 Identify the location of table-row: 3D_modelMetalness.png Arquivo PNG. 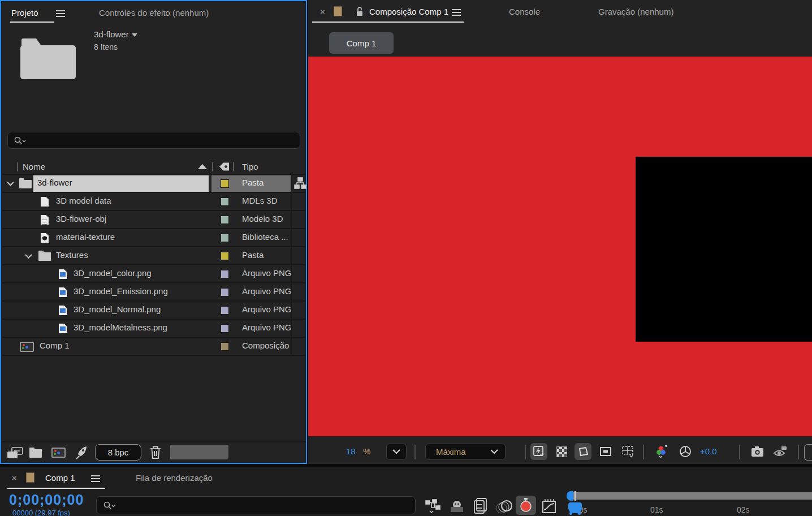
(154, 329).